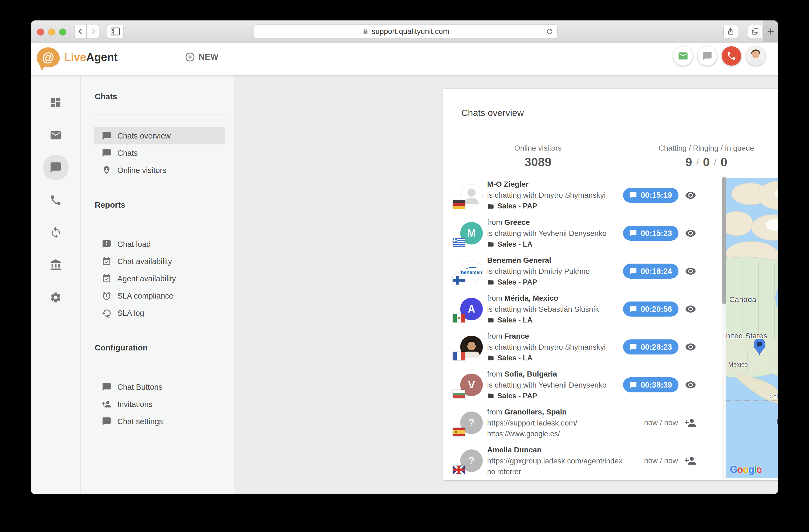 The width and height of the screenshot is (809, 532). What do you see at coordinates (56, 298) in the screenshot?
I see `settings-gear-icon` at bounding box center [56, 298].